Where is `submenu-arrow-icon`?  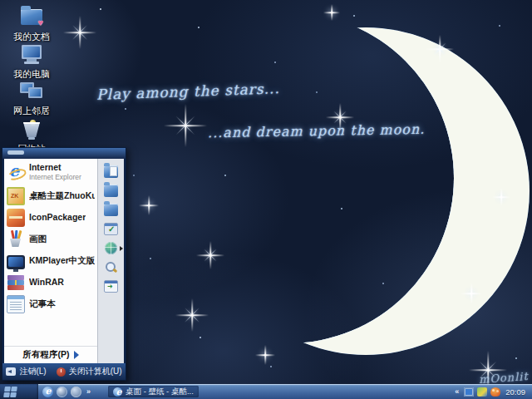
submenu-arrow-icon is located at coordinates (121, 249).